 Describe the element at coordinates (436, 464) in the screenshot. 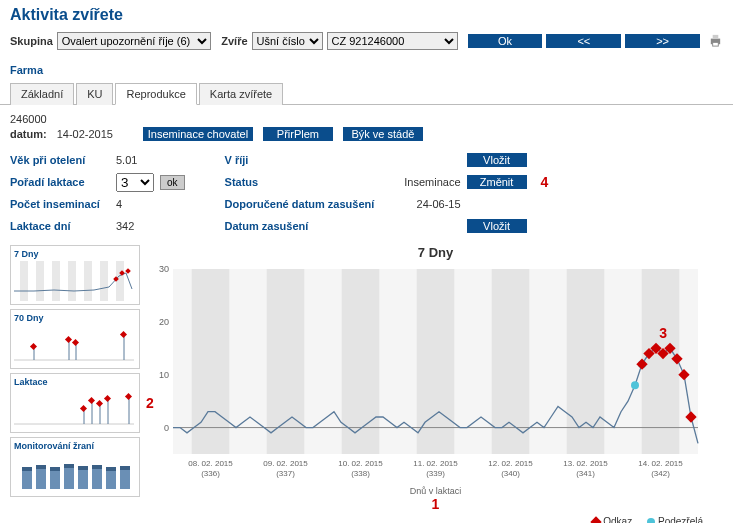

I see `svg-text: 11. 02. 2015` at that location.